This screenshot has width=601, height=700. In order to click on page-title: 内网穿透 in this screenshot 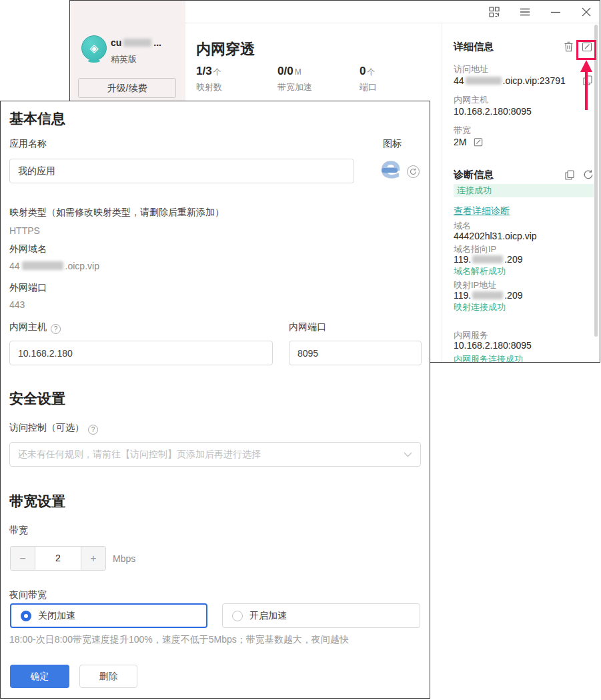, I will do `click(225, 49)`.